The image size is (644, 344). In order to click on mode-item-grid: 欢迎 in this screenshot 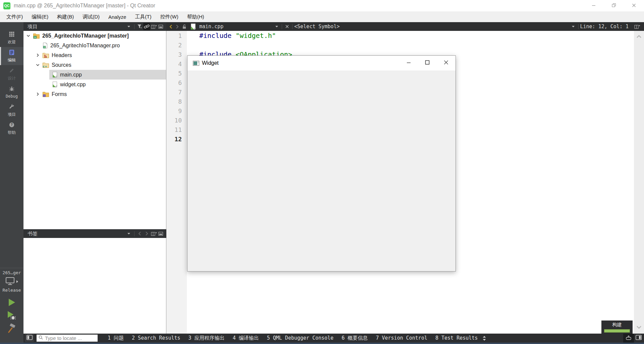, I will do `click(12, 38)`.